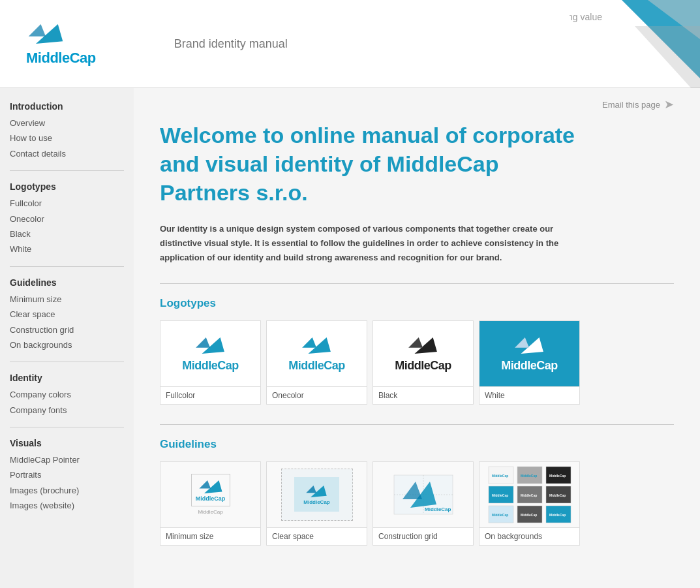 This screenshot has width=700, height=588. I want to click on sidebar-item-minimum-size: Minimum size, so click(67, 299).